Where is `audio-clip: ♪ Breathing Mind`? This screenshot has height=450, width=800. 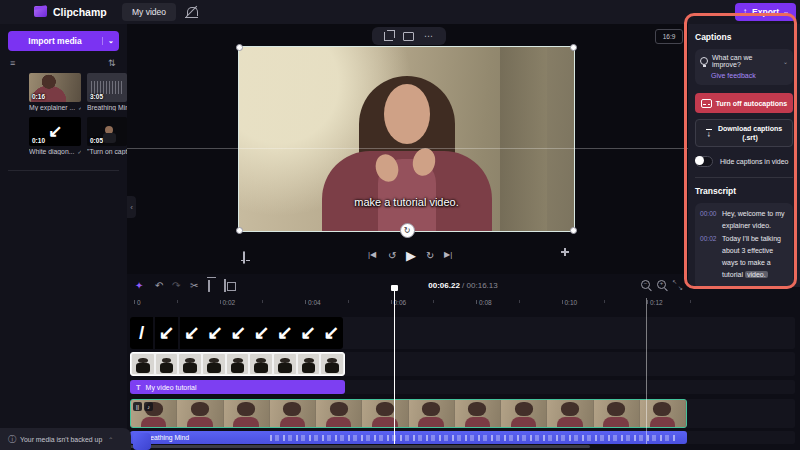
audio-clip: ♪ Breathing Mind is located at coordinates (408, 438).